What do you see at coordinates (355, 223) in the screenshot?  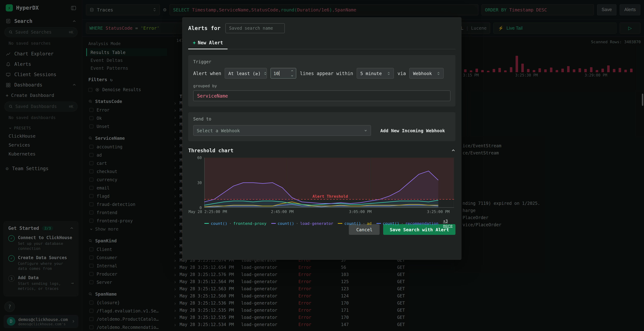 I see `legend-item: count()·ad` at bounding box center [355, 223].